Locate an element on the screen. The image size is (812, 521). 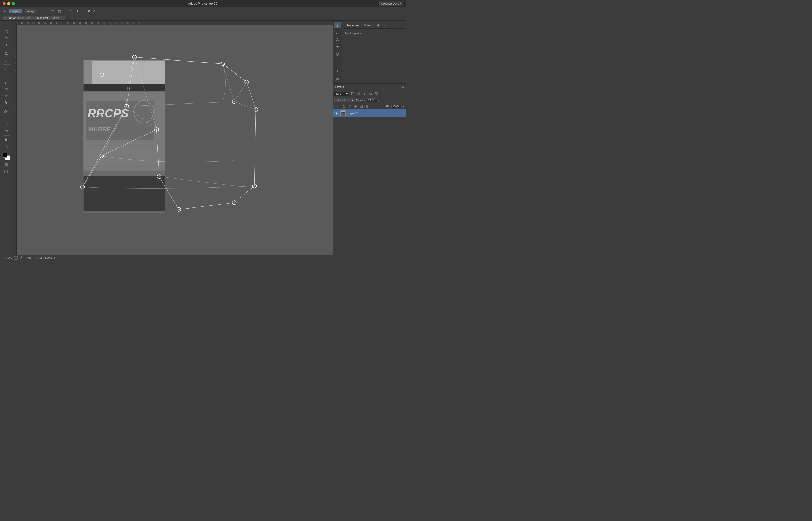
gradient-tool is located at coordinates (6, 96).